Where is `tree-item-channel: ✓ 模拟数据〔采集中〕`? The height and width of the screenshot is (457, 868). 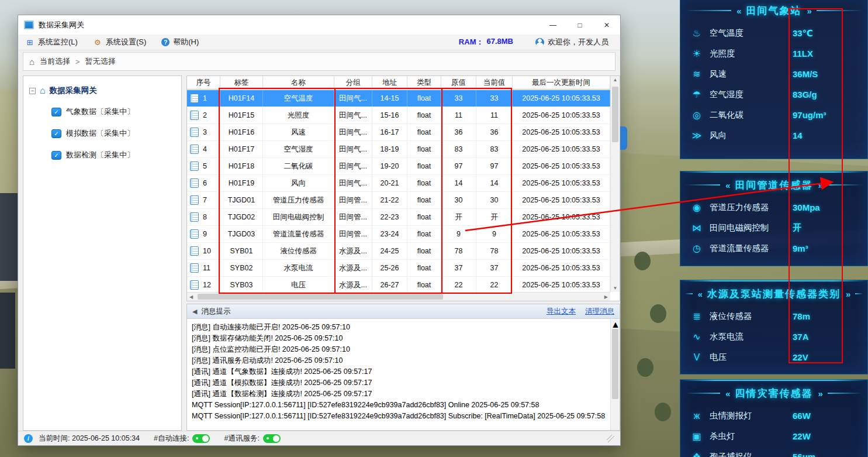
tree-item-channel: ✓ 模拟数据〔采集中〕 is located at coordinates (116, 133).